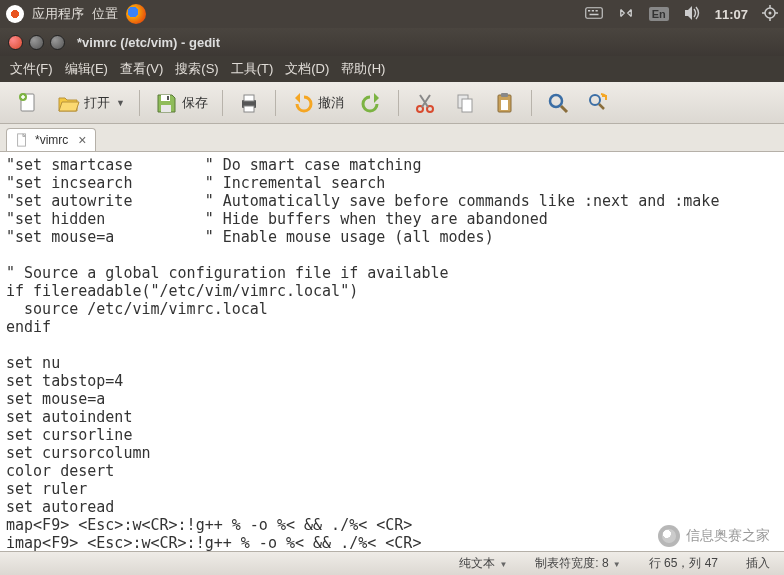  I want to click on window-minimize-button, so click(36, 42).